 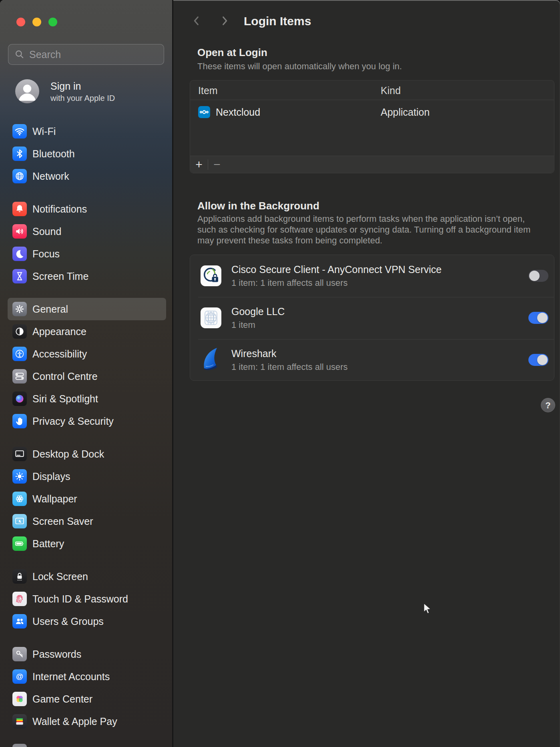 What do you see at coordinates (20, 54) in the screenshot?
I see `search-icon` at bounding box center [20, 54].